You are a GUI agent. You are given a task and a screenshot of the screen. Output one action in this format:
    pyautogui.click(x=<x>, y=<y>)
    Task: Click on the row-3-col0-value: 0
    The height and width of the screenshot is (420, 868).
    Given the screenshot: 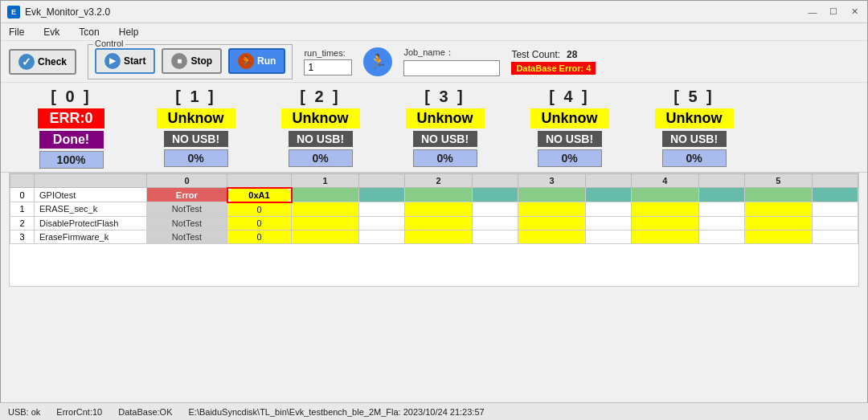 What is the action you would take?
    pyautogui.click(x=260, y=236)
    